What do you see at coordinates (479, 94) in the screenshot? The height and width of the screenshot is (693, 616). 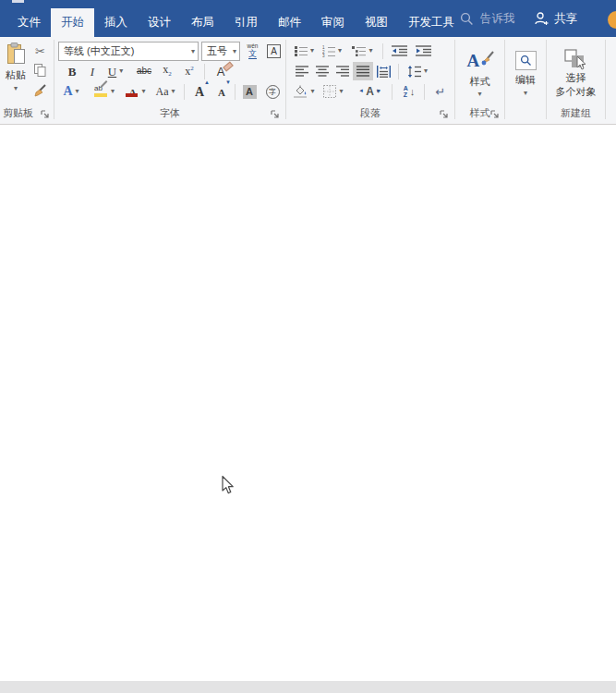 I see `styles-dropdown-arrow: ▾` at bounding box center [479, 94].